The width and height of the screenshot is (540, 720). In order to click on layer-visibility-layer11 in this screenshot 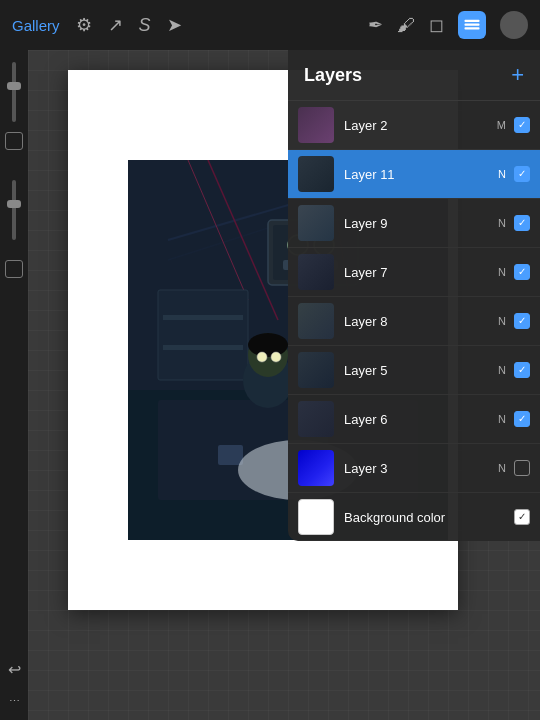, I will do `click(522, 174)`.